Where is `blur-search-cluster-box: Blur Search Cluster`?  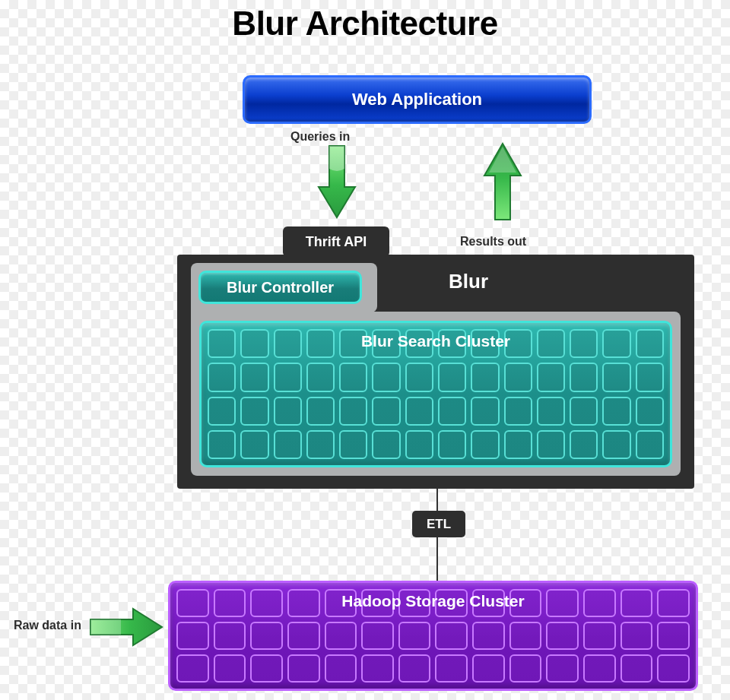 blur-search-cluster-box: Blur Search Cluster is located at coordinates (436, 394).